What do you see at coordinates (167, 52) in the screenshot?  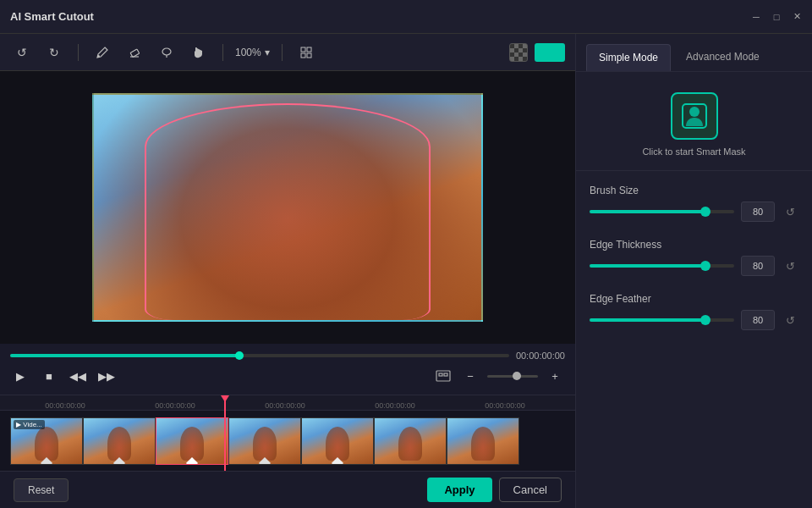 I see `lasso-button` at bounding box center [167, 52].